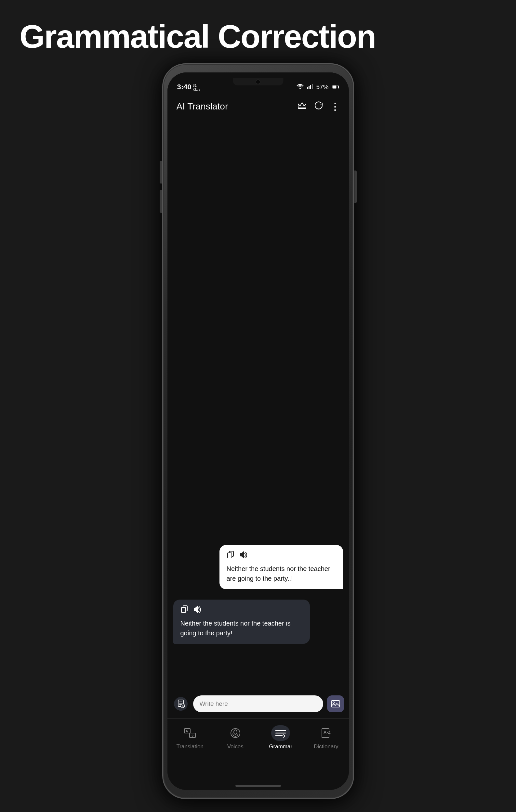 The width and height of the screenshot is (516, 812). Describe the element at coordinates (281, 733) in the screenshot. I see `nav-icon-wrap-grammar` at that location.